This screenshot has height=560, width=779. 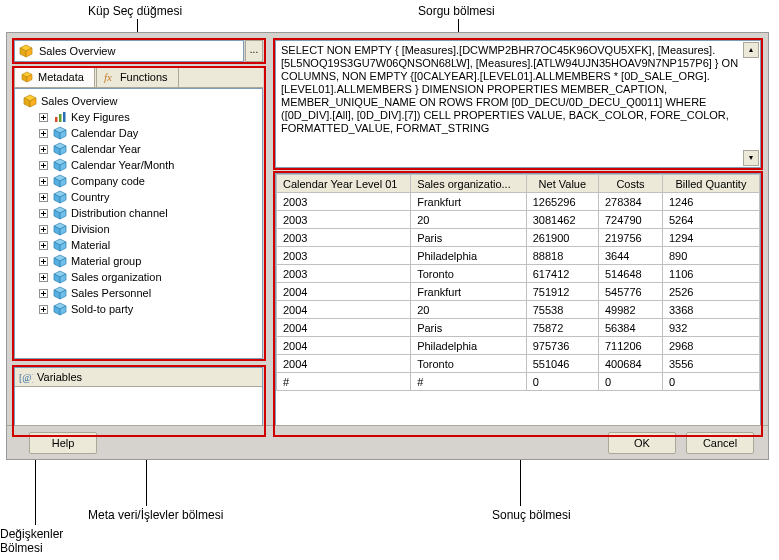 What do you see at coordinates (60, 117) in the screenshot?
I see `key-figures-icon` at bounding box center [60, 117].